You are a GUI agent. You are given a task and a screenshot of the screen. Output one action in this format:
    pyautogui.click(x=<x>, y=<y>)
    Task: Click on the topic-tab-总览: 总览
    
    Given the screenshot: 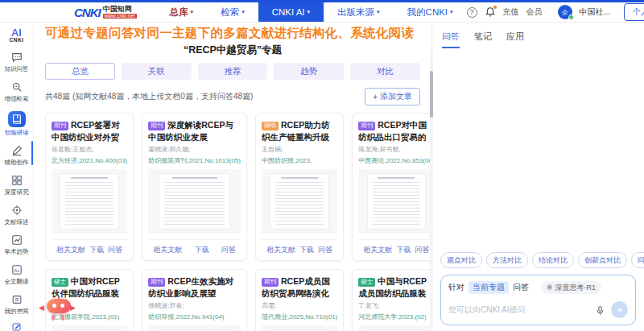 What is the action you would take?
    pyautogui.click(x=80, y=71)
    